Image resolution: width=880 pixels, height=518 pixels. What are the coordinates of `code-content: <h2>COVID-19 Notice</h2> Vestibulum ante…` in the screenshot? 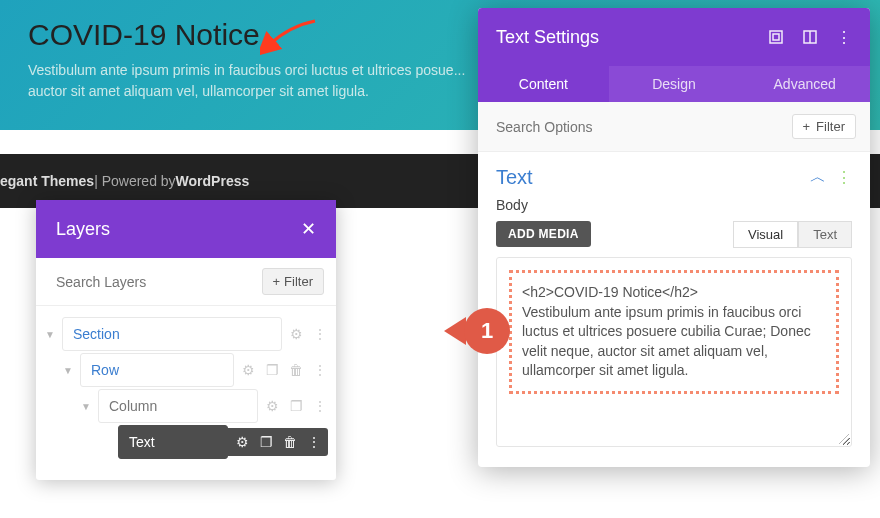 It's located at (674, 332).